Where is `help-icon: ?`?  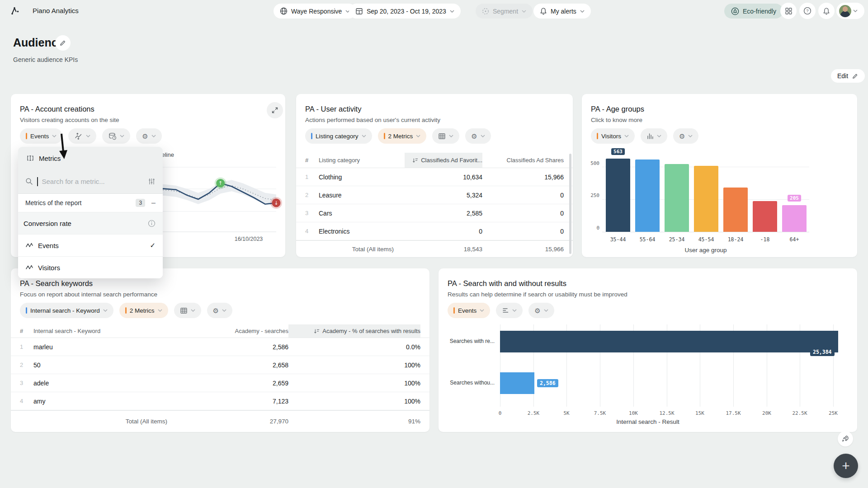
help-icon: ? is located at coordinates (807, 11).